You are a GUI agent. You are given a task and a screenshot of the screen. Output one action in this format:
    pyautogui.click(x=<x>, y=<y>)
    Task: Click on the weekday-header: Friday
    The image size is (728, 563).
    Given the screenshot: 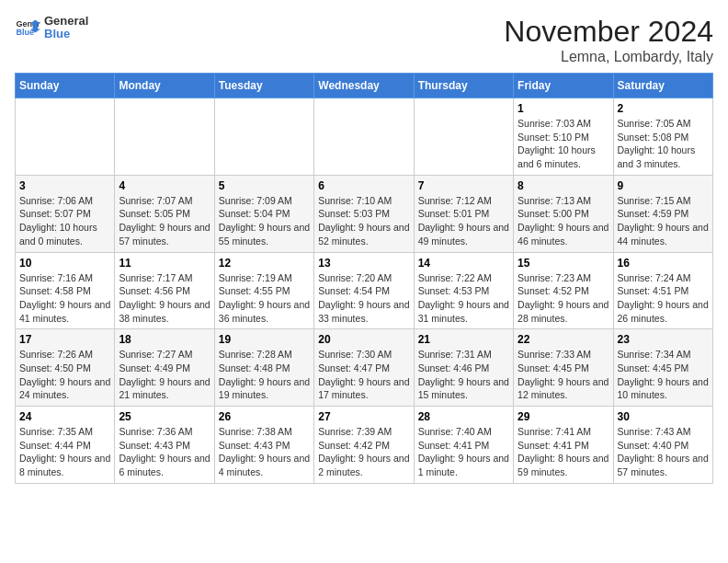 What is the action you would take?
    pyautogui.click(x=563, y=86)
    